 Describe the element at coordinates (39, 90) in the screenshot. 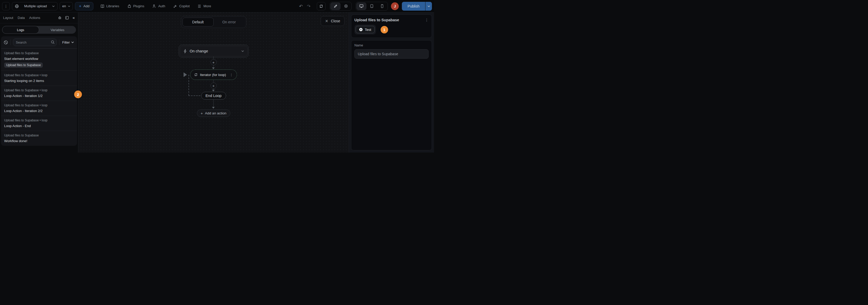

I see `log-source: Upload files to Supabase • loop` at that location.